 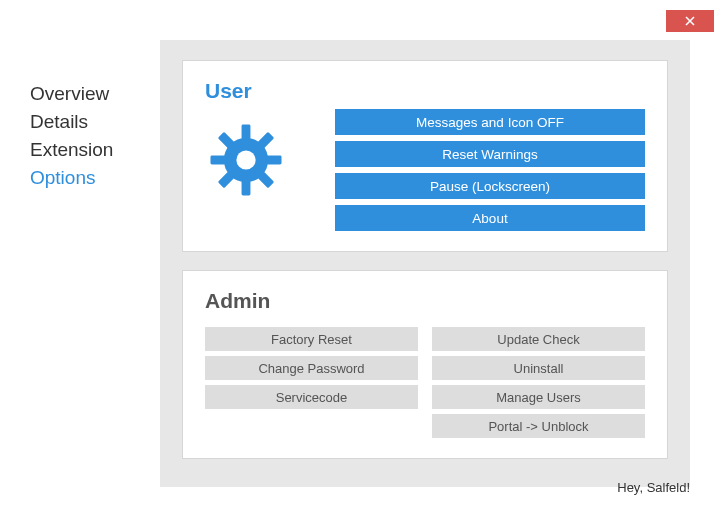 What do you see at coordinates (690, 21) in the screenshot?
I see `close-icon` at bounding box center [690, 21].